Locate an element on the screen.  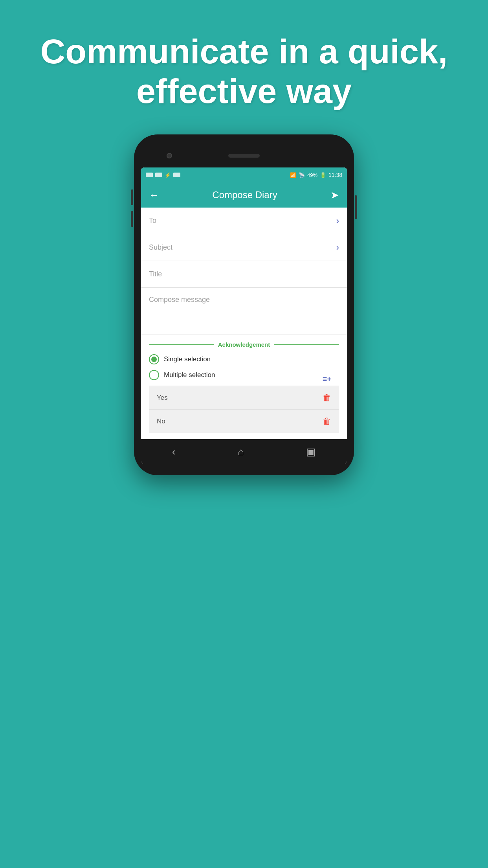
title-label: Title is located at coordinates (156, 274).